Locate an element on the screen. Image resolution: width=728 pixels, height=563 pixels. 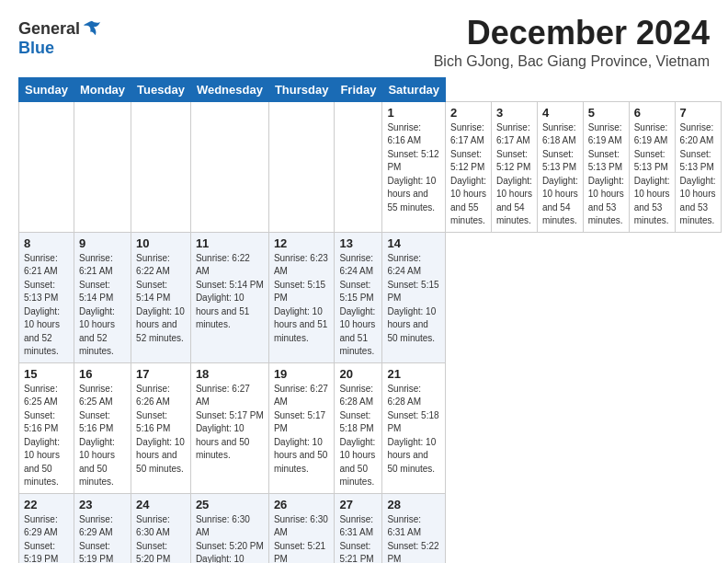
logo-general-text: General is located at coordinates (50, 29).